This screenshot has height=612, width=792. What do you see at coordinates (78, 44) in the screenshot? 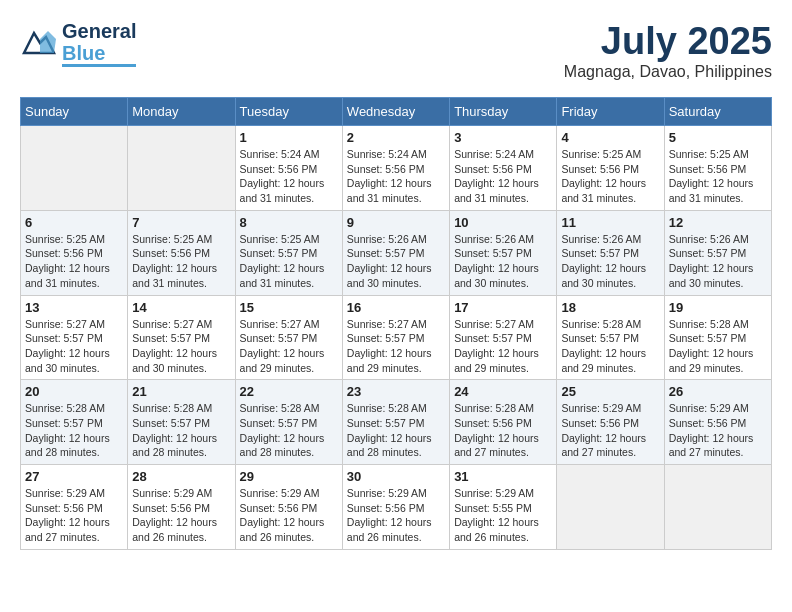
I see `logo: General Blue` at bounding box center [78, 44].